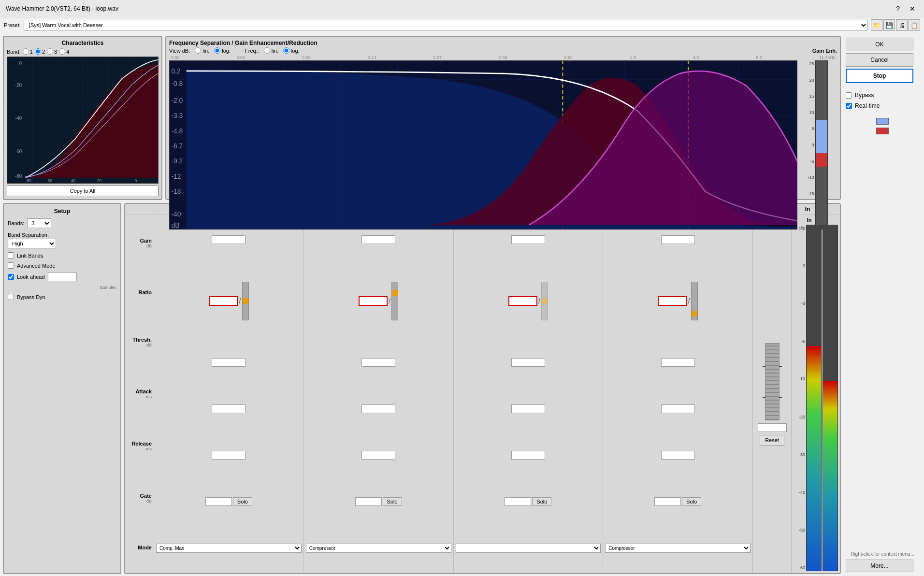 Image resolution: width=924 pixels, height=576 pixels. I want to click on band4-col: 0.0 2.00 / -20.0 20.0 100.0 -100, so click(678, 394).